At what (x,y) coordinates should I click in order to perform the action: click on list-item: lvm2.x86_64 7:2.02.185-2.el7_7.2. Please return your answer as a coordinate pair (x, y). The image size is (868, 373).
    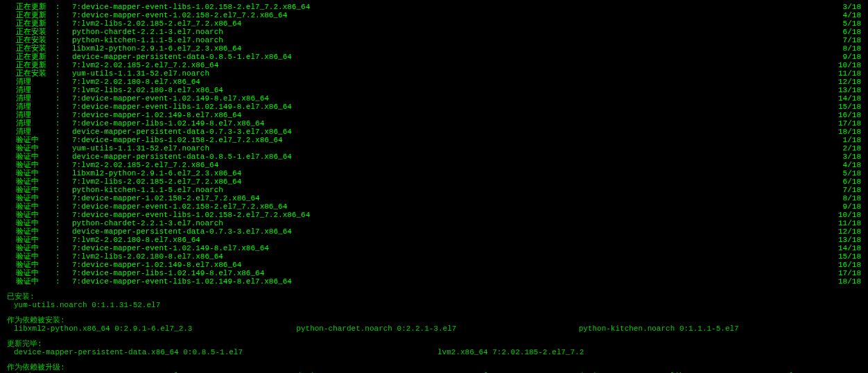
    Looking at the image, I should click on (649, 352).